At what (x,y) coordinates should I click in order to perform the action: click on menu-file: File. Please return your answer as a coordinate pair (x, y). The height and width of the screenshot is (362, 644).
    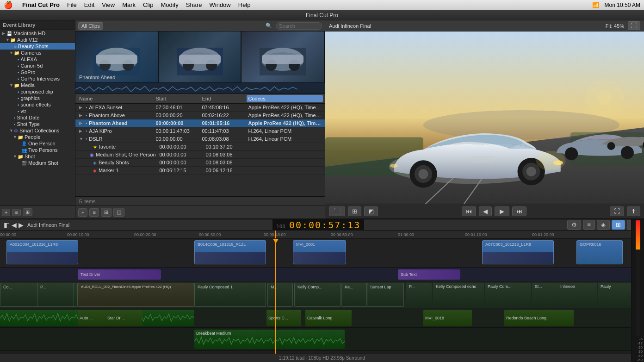
    Looking at the image, I should click on (72, 5).